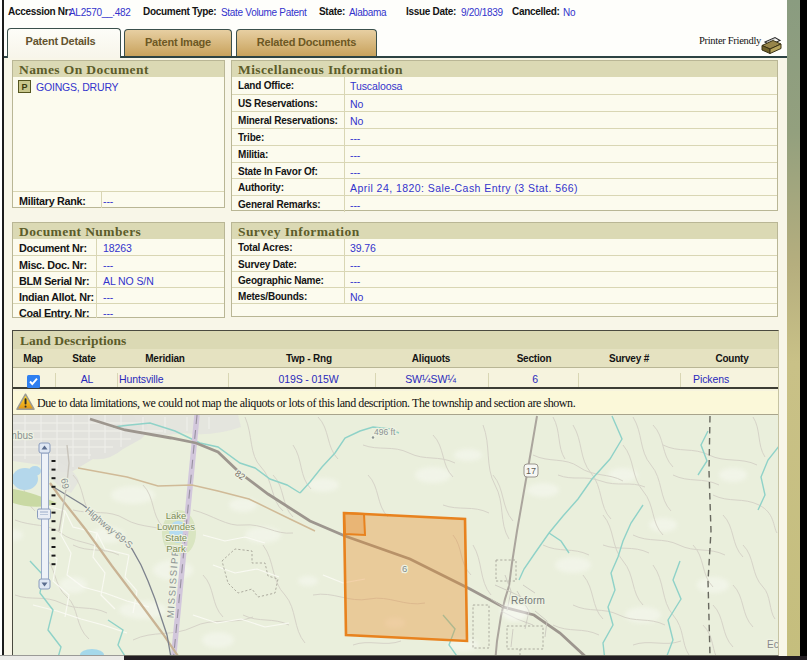 Image resolution: width=807 pixels, height=660 pixels. What do you see at coordinates (528, 600) in the screenshot?
I see `svg-text: Reform` at bounding box center [528, 600].